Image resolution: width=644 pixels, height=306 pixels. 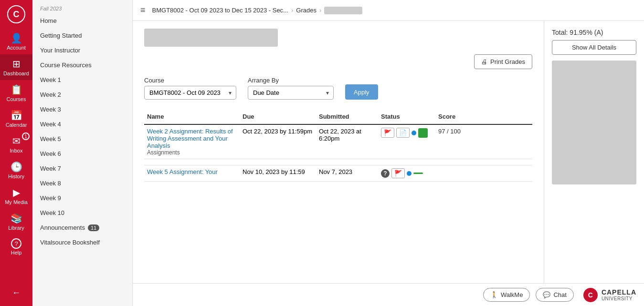 I want to click on sidebar-item-calendar: 📅 Calendar, so click(x=16, y=119).